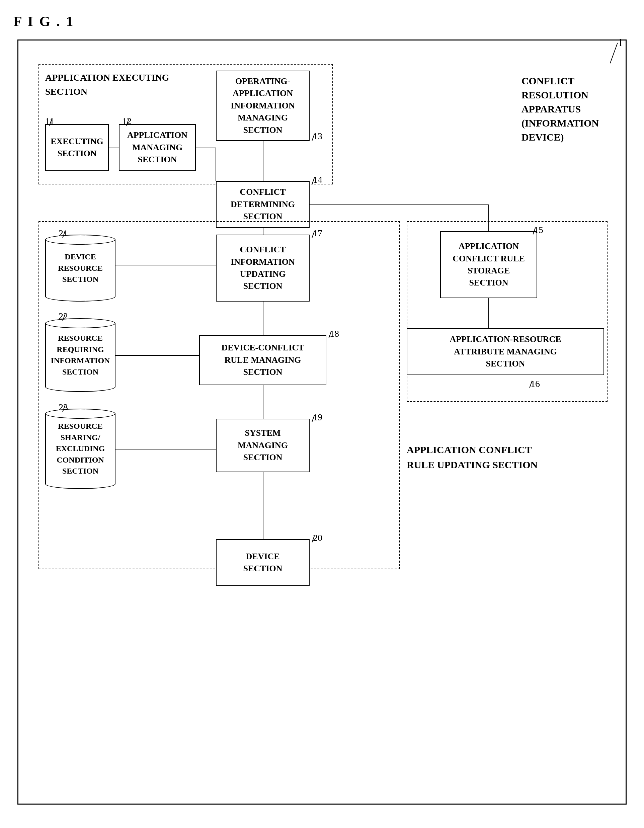  I want to click on app-managing-box: APPLICATION MANAGING SECTION, so click(157, 148).